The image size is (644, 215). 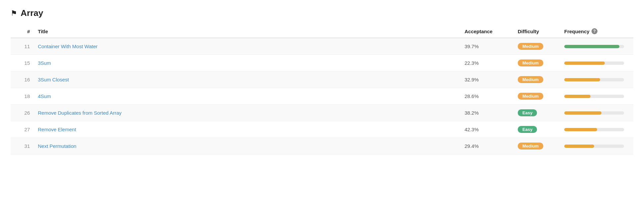 What do you see at coordinates (22, 113) in the screenshot?
I see `row-number: 26` at bounding box center [22, 113].